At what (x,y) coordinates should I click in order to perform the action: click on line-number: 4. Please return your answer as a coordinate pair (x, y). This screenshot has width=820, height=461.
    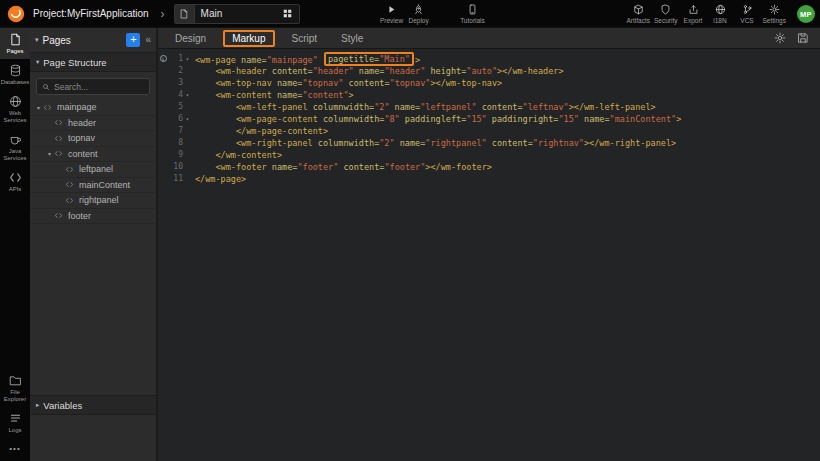
    Looking at the image, I should click on (176, 95).